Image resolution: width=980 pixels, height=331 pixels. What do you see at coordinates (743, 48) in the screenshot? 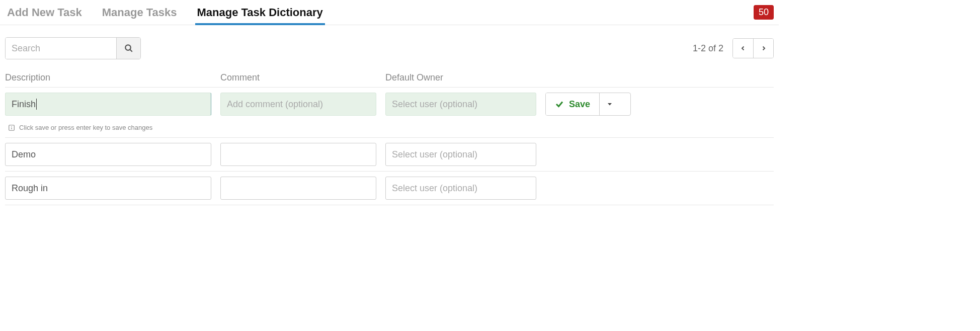
I see `chevron-left-icon` at bounding box center [743, 48].